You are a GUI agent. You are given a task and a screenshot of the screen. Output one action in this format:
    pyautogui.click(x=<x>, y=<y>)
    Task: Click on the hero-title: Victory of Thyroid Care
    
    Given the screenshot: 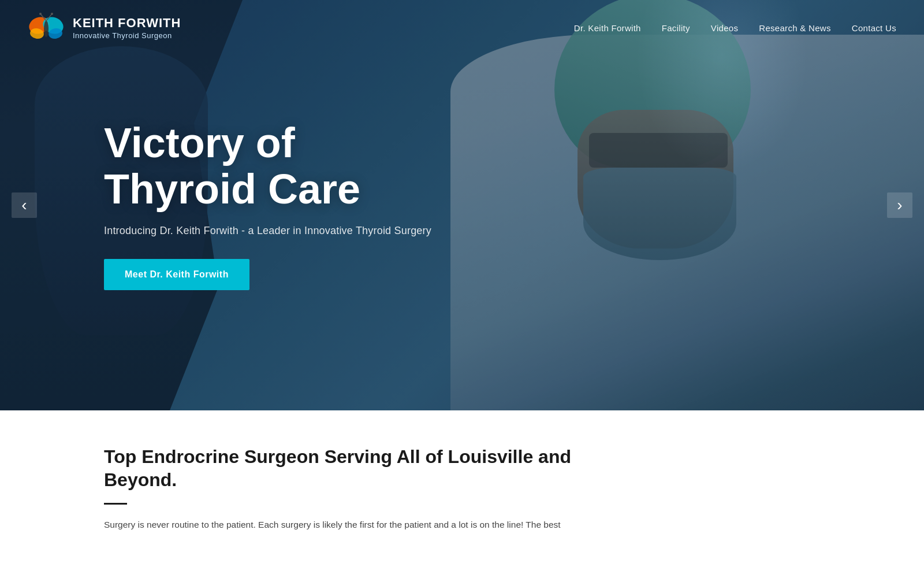 What is the action you would take?
    pyautogui.click(x=277, y=166)
    